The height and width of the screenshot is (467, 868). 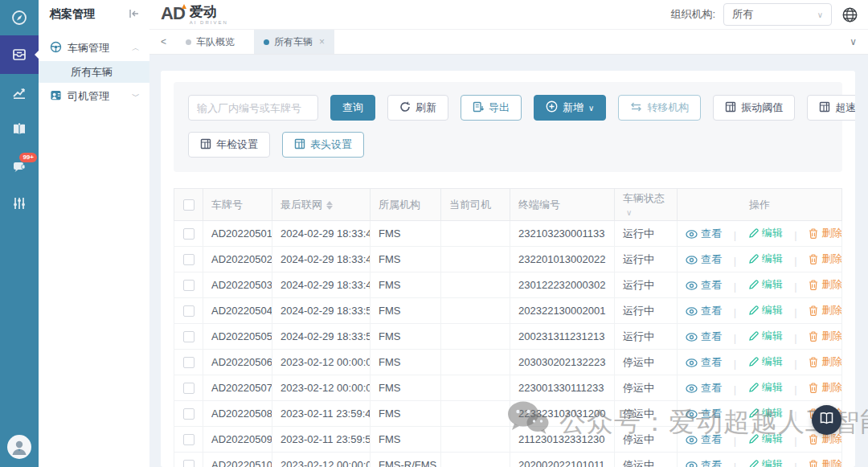 What do you see at coordinates (238, 285) in the screenshot?
I see `cell-plate: AD20220503` at bounding box center [238, 285].